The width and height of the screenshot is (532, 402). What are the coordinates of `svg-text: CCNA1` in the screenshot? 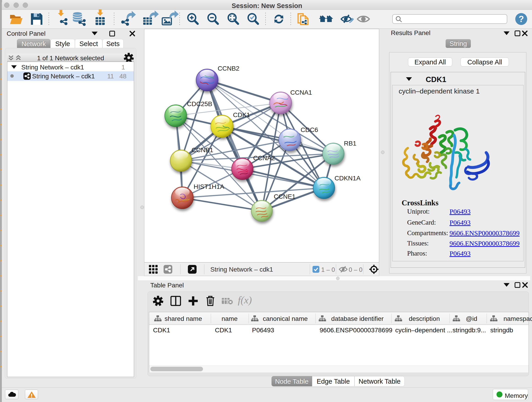 It's located at (301, 92).